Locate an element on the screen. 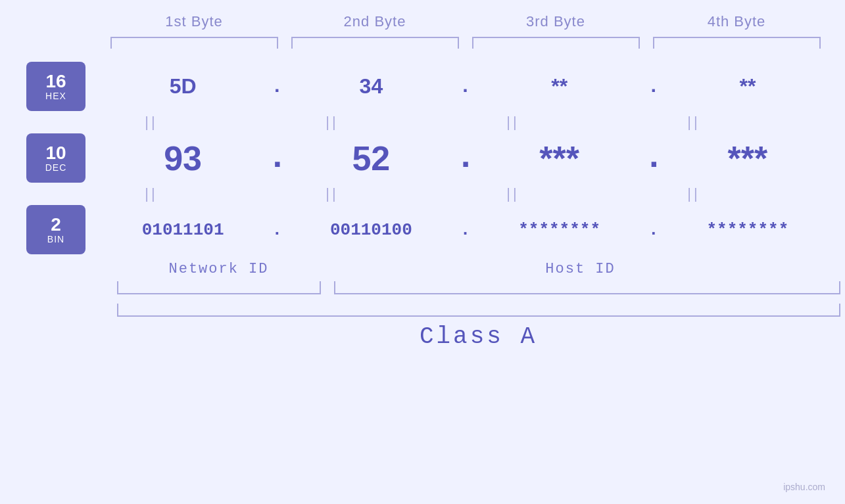 This screenshot has height=504, width=845. bin-val-3: ******** is located at coordinates (560, 230).